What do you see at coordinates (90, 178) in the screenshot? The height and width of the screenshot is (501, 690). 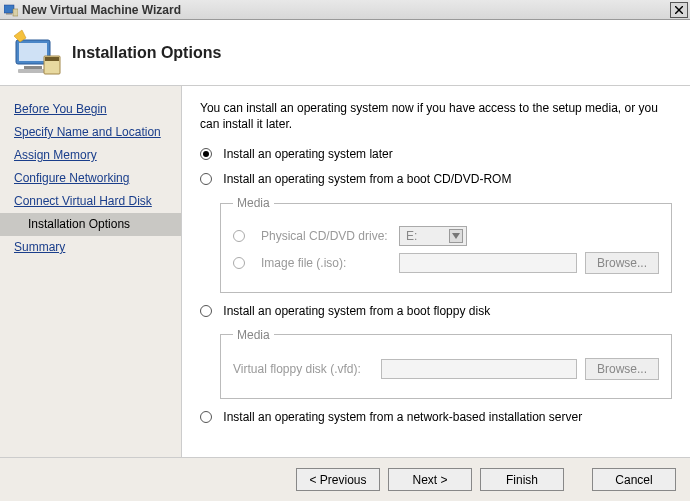 I see `sidebar-item-configure-networking: Configure Networking` at bounding box center [90, 178].